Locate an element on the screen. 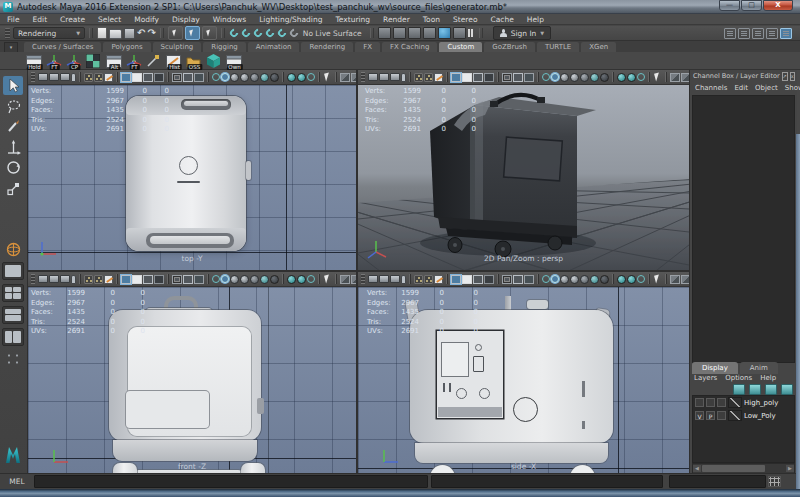 This screenshot has width=800, height=497. menu-texturing: Texturing is located at coordinates (352, 20).